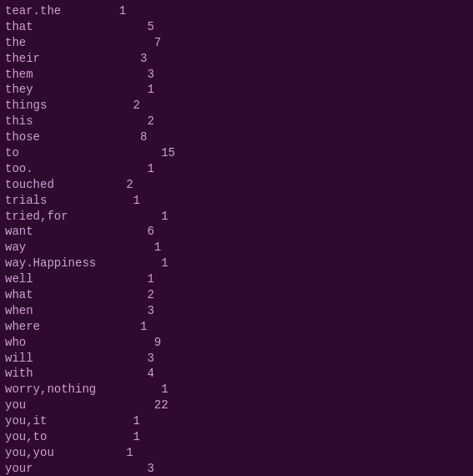 This screenshot has height=476, width=473. What do you see at coordinates (130, 27) in the screenshot?
I see `word-count: 5` at bounding box center [130, 27].